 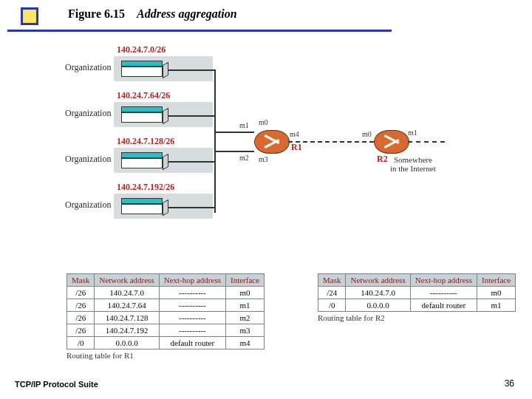 What do you see at coordinates (92, 68) in the screenshot?
I see `org-label: Organization 1` at bounding box center [92, 68].